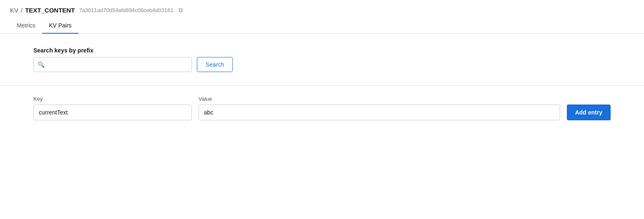  Describe the element at coordinates (50, 10) in the screenshot. I see `breadcrumb-current: TEXT_CONTENT` at that location.